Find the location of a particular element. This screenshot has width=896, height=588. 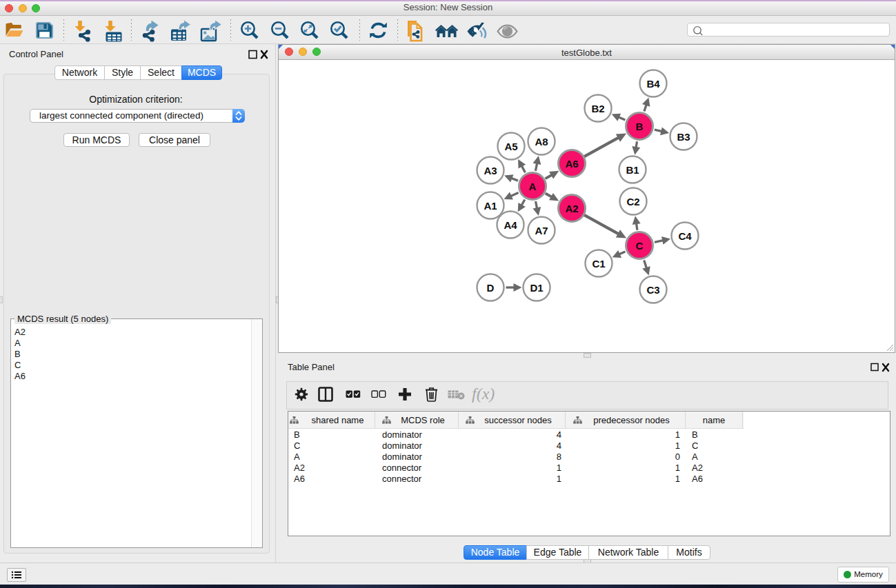

svg-text: A8 is located at coordinates (541, 142).